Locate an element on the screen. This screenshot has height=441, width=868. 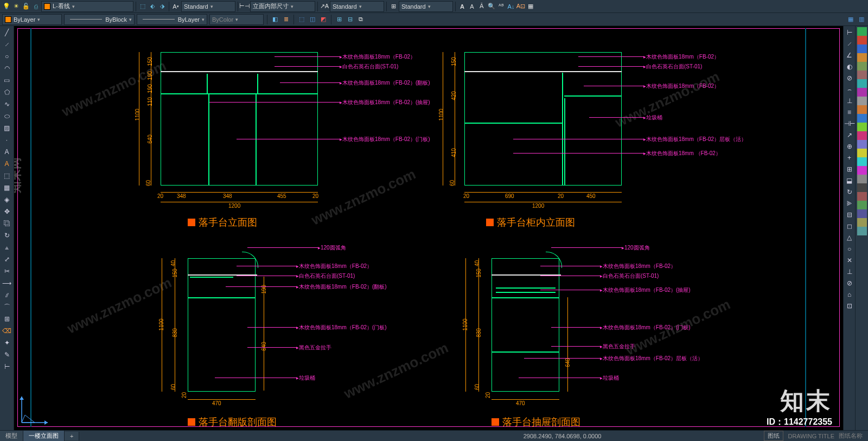
layer-icon-print: ⎙ is located at coordinates (36, 7).